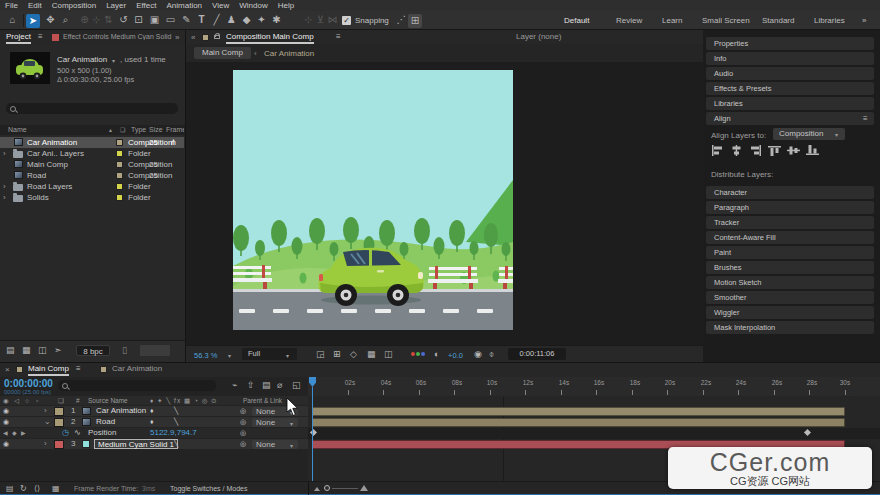 The height and width of the screenshot is (495, 880). What do you see at coordinates (6, 433) in the screenshot?
I see `keyframe-prev-icon: ◀` at bounding box center [6, 433].